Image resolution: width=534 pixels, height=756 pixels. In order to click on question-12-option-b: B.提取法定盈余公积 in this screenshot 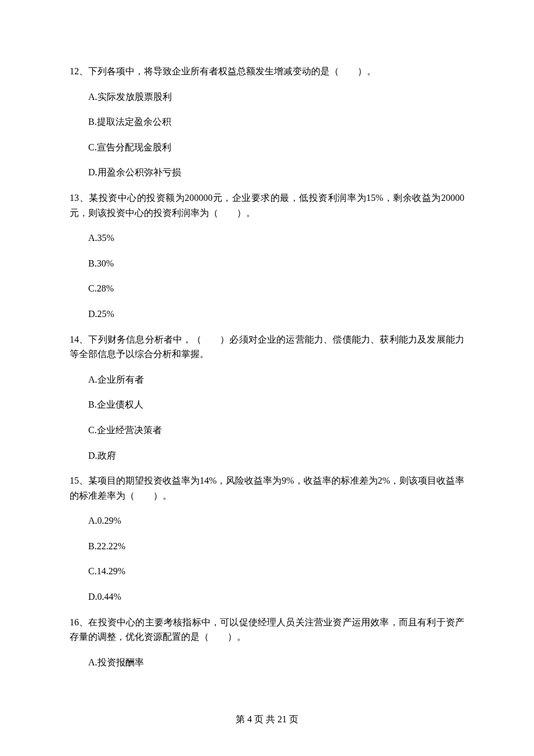, I will do `click(276, 122)`.